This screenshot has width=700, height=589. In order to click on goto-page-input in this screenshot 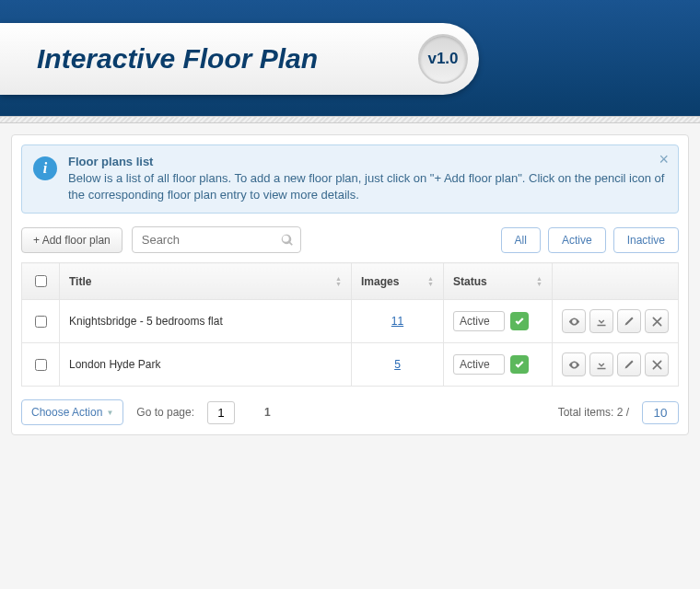, I will do `click(221, 412)`.